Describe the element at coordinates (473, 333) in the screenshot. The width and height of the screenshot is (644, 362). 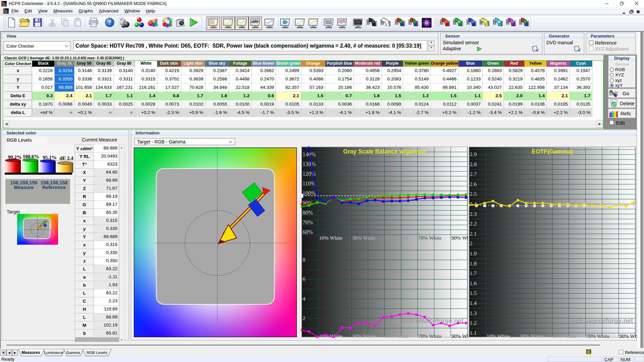
I see `svg-text: 1.1` at that location.